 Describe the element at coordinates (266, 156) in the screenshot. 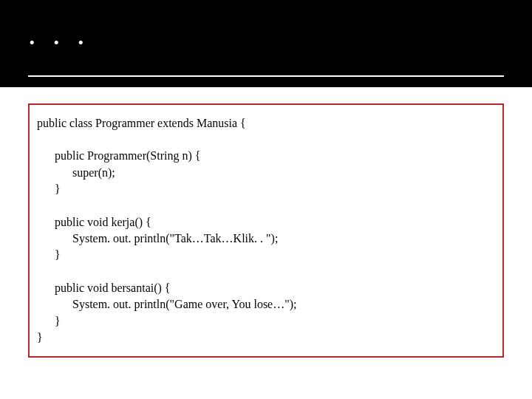

I see `code-line: public Programmer(String n) {` at that location.